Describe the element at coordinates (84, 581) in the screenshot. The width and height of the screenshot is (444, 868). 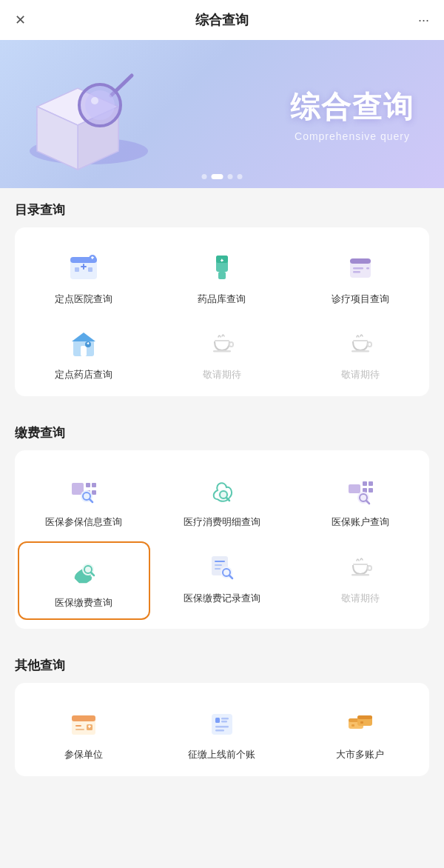
I see `grid-item-pay-query: 医保缴费查询` at that location.